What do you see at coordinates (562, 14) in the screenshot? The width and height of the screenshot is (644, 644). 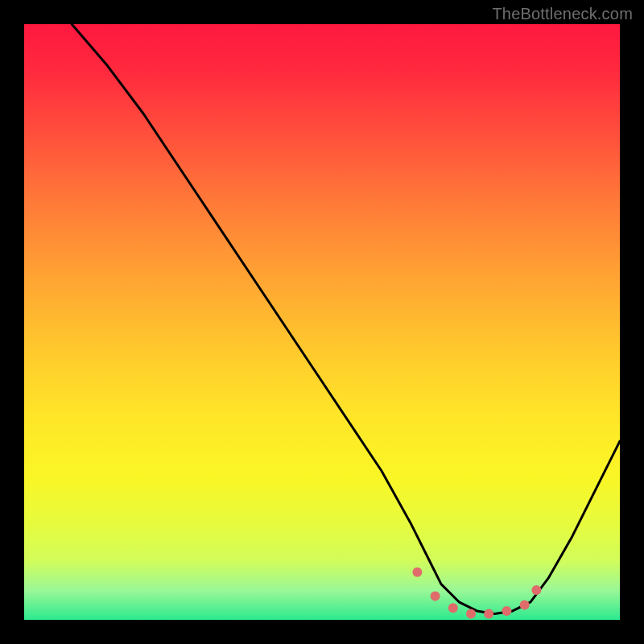 I see `watermark-label: TheBottleneck.com` at bounding box center [562, 14].